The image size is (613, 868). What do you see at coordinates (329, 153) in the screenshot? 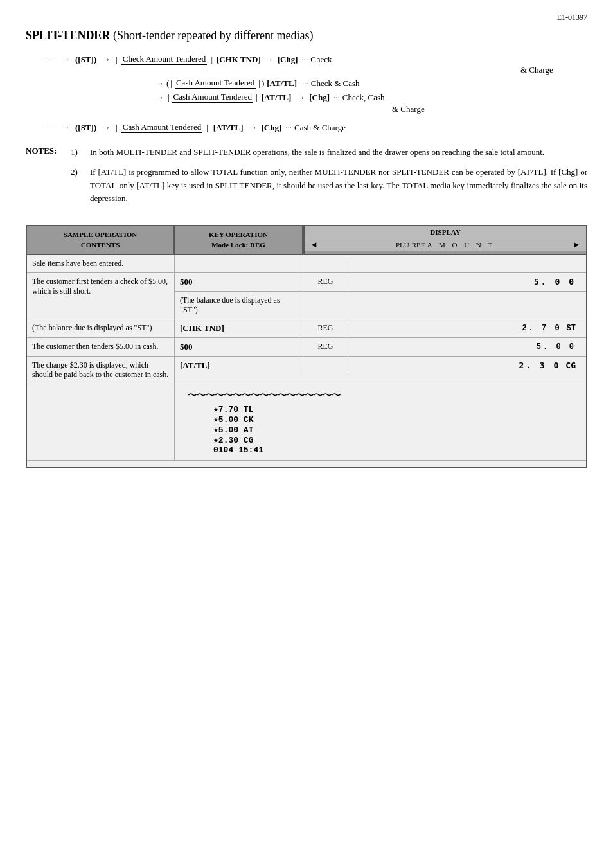
I see `note-1: 1) In both MULTI-TENDER and SPLIT-TENDER…` at bounding box center [329, 153].